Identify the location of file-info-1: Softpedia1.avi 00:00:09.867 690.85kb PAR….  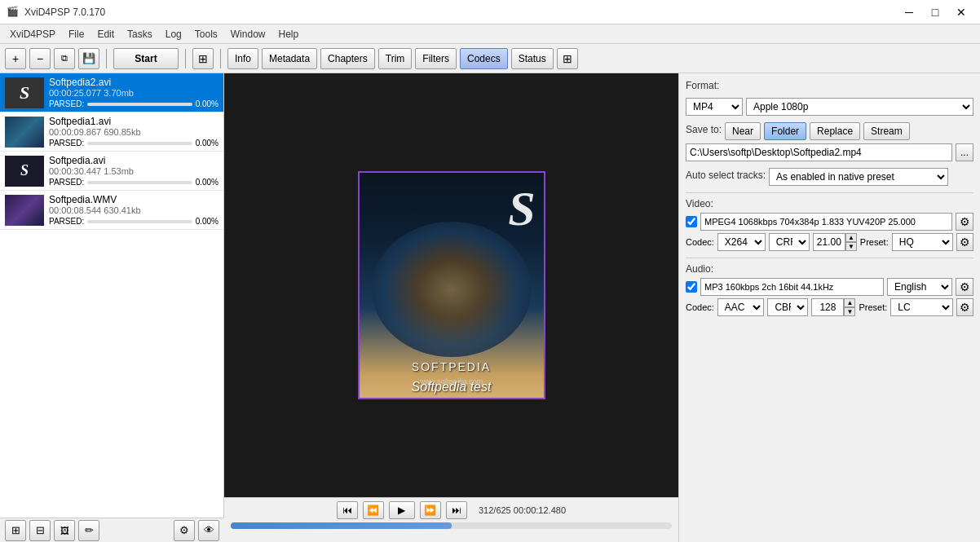
(134, 132).